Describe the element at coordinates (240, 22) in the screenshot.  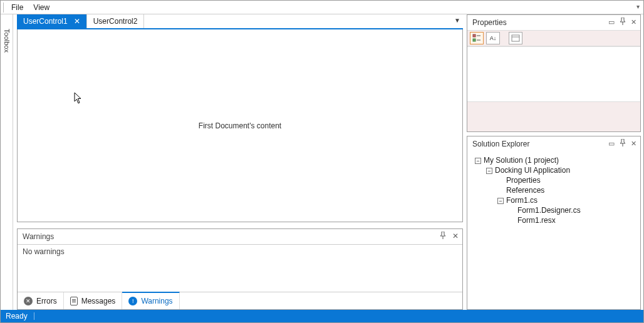
I see `document-tabs: UserControl1 ✕ UserControl2 ▼` at that location.